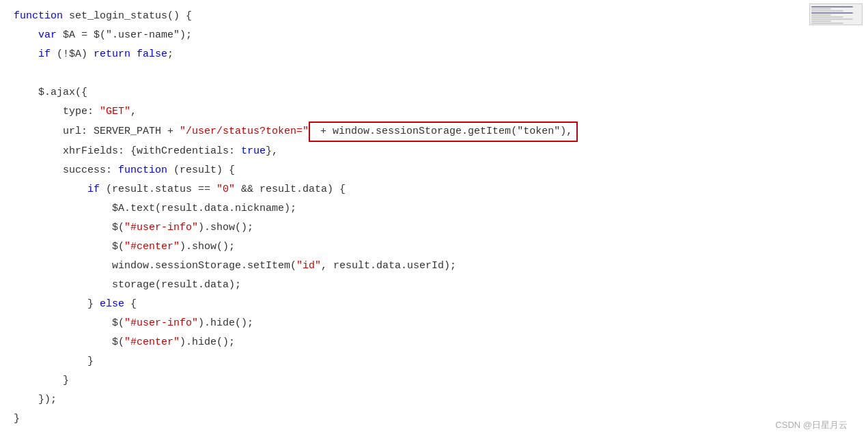 The height and width of the screenshot is (445, 868). I want to click on keyword-return: return, so click(112, 55).